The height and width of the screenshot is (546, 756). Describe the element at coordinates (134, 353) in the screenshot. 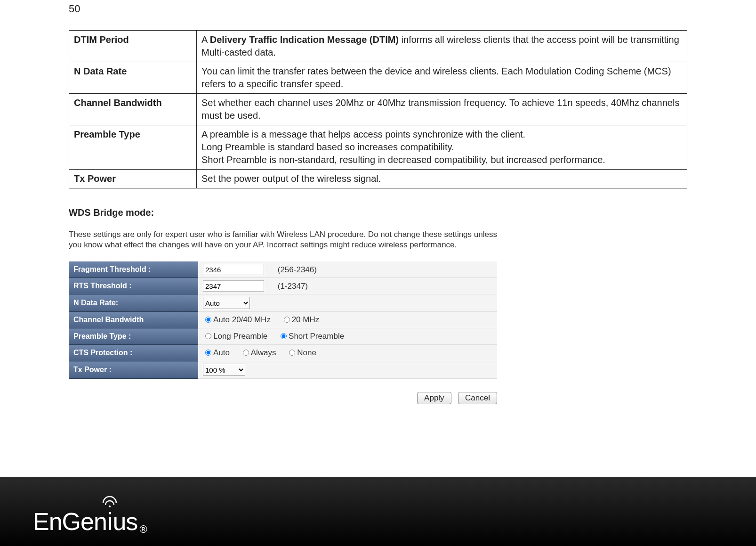

I see `cts-protection-label: CTS Protection :` at that location.